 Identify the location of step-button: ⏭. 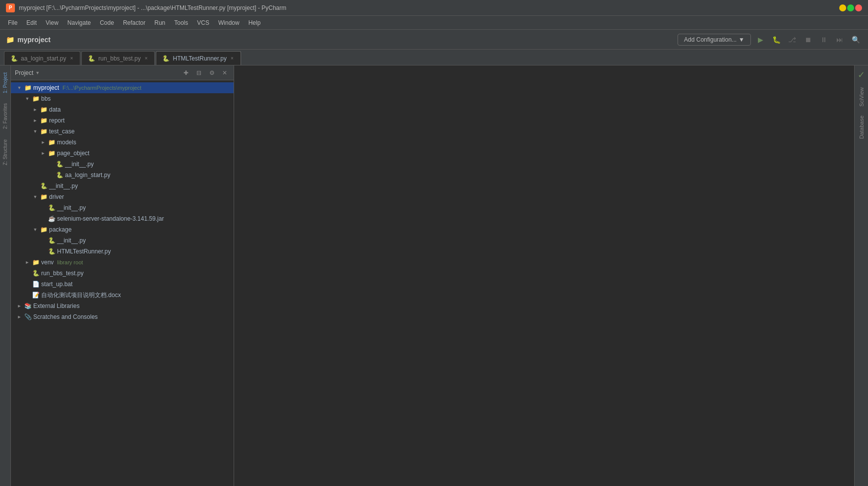
(840, 40).